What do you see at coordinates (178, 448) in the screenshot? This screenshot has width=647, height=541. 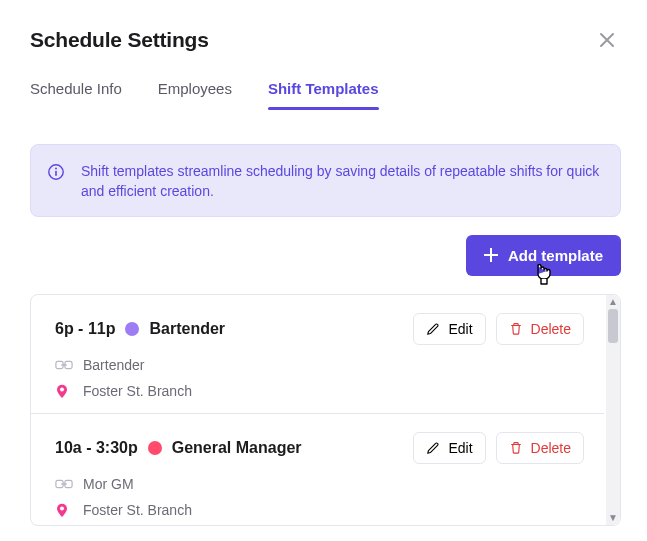 I see `template-title: 10a - 3:30p General Manager` at bounding box center [178, 448].